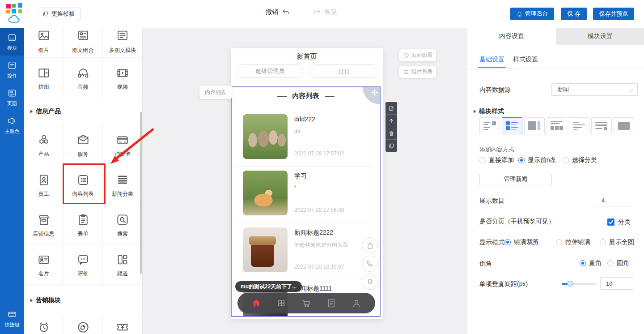  I want to click on component-list-button: 组件列表, so click(418, 72).